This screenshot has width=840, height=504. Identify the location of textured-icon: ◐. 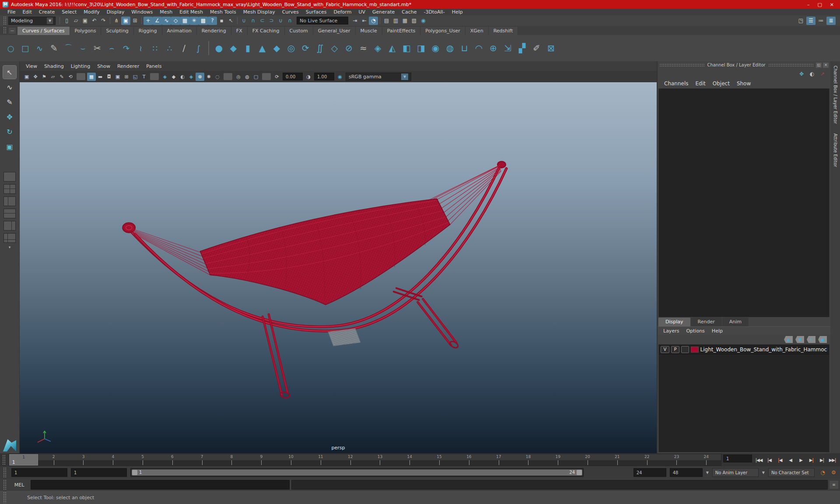
(182, 77).